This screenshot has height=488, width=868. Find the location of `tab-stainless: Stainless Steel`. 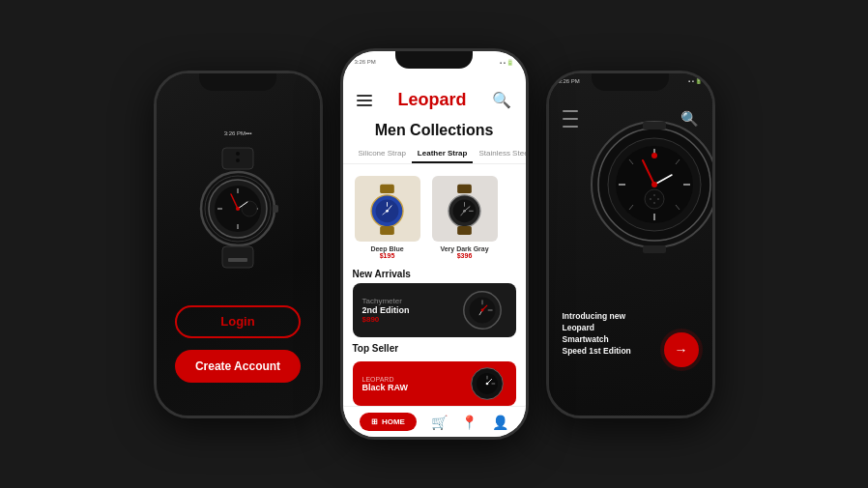

tab-stainless: Stainless Steel is located at coordinates (499, 155).